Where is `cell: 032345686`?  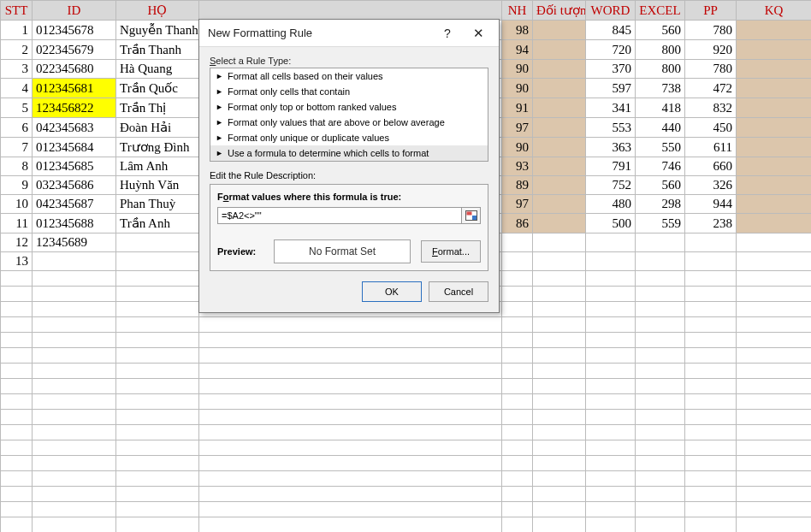 cell: 032345686 is located at coordinates (74, 186).